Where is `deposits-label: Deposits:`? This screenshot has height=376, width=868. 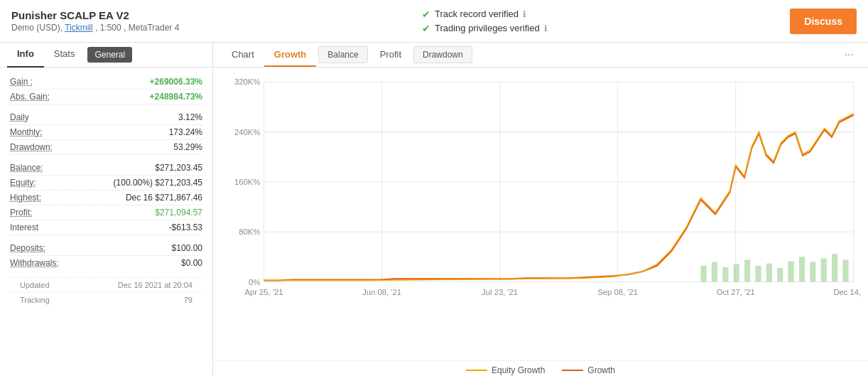 deposits-label: Deposits: is located at coordinates (28, 248).